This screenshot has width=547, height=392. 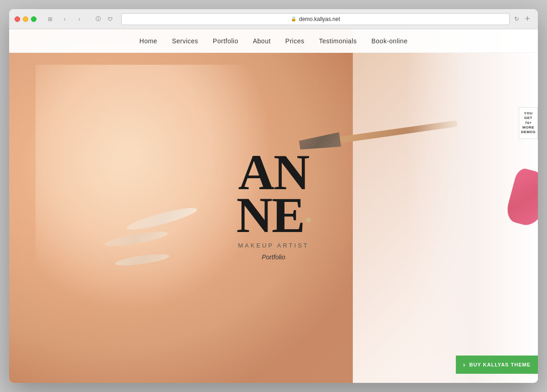 I want to click on nav-item-portfolio: Portfolio, so click(x=226, y=41).